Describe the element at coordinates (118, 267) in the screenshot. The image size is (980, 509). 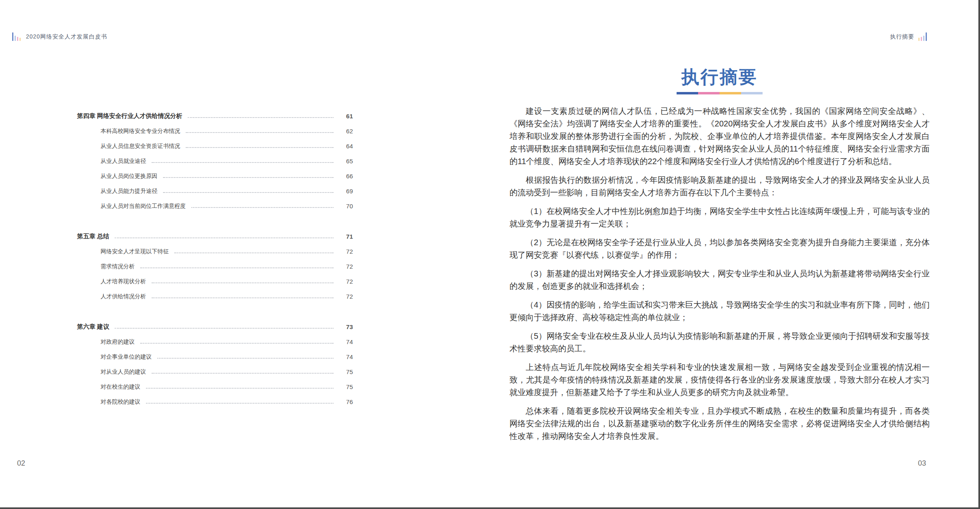
I see `toc-entry-label: 需求情况分析` at that location.